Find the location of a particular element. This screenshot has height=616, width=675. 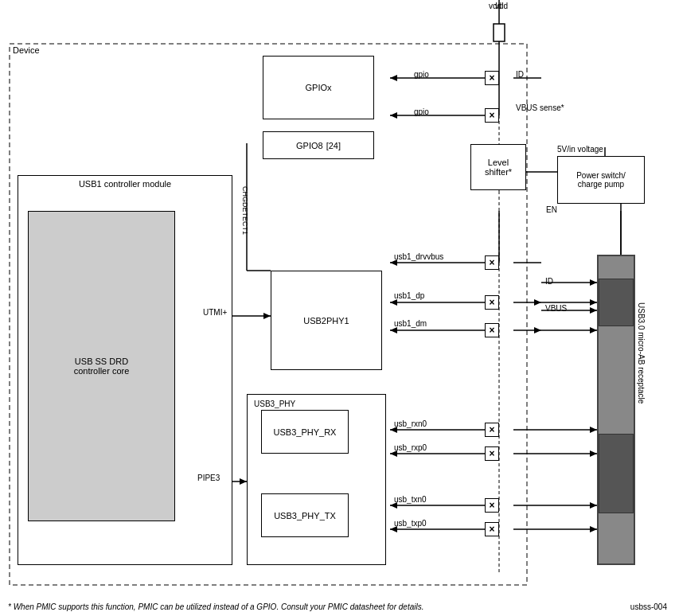

txn0-cross-box: × is located at coordinates (492, 505).